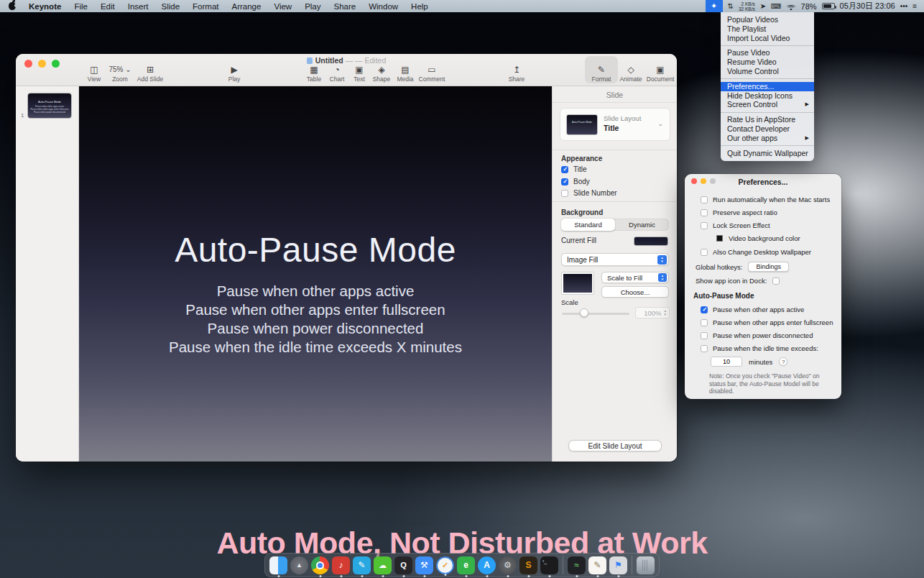 This screenshot has width=924, height=578. Describe the element at coordinates (726, 362) in the screenshot. I see `idle-minutes-input` at that location.